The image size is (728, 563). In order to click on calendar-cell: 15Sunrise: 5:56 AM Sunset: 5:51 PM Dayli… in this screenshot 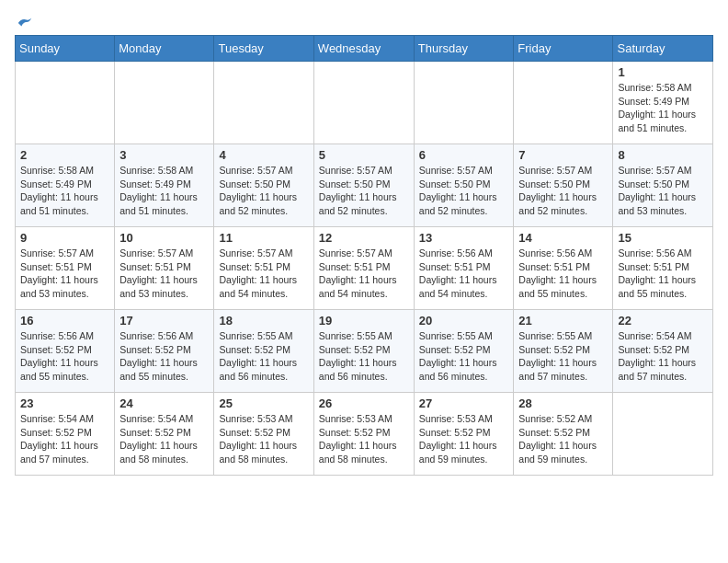, I will do `click(664, 269)`.